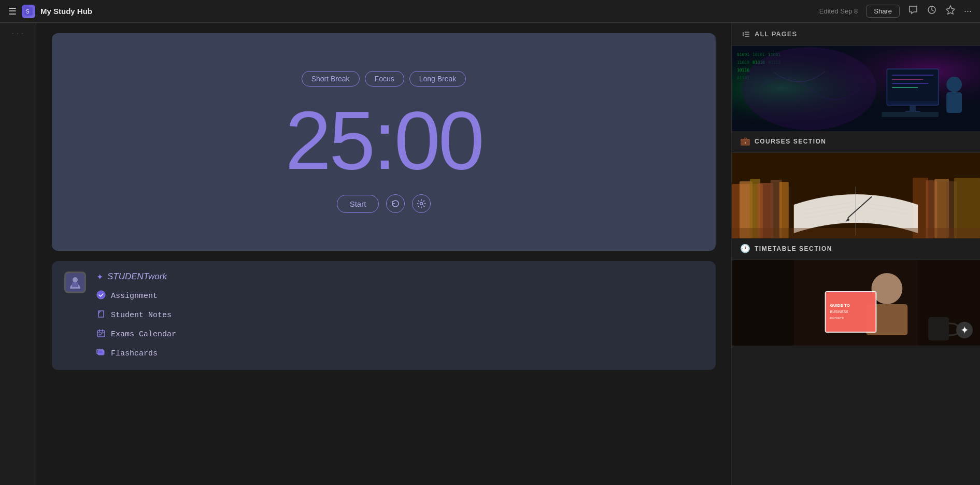 The height and width of the screenshot is (485, 980). Describe the element at coordinates (421, 204) in the screenshot. I see `settings-button` at that location.